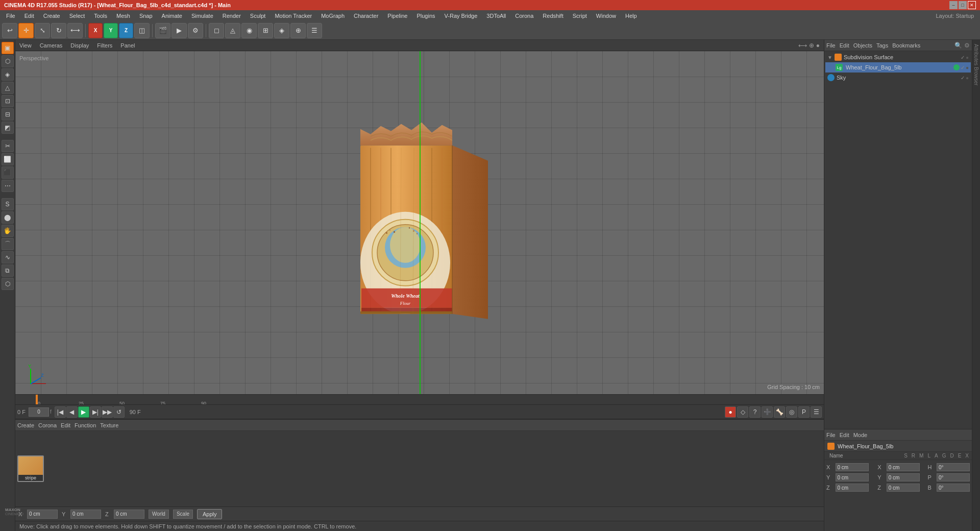 The image size is (980, 531). I want to click on sculpt-tool: 🖐, so click(8, 231).